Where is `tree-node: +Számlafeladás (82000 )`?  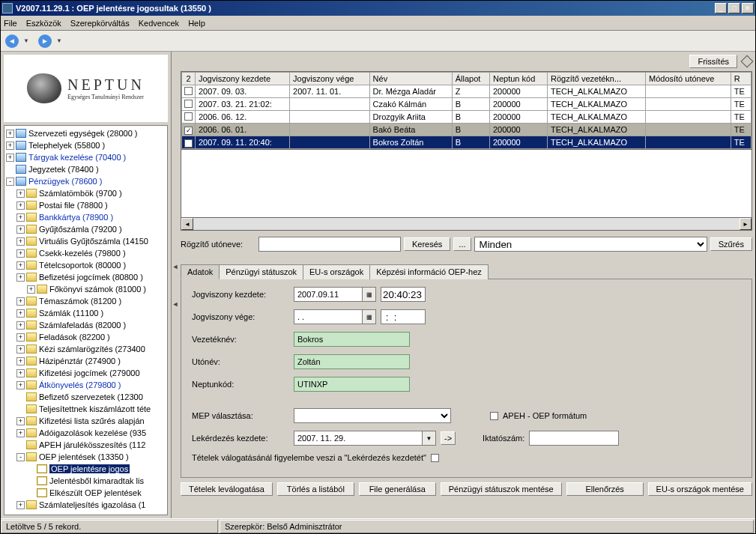
tree-node: +Számlafeladás (82000 ) is located at coordinates (85, 325).